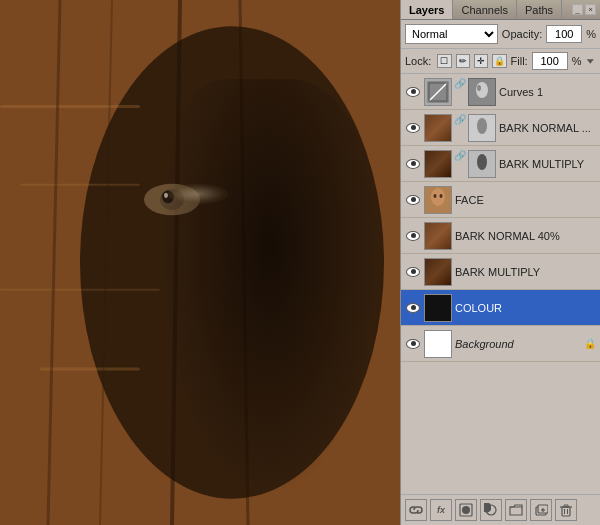 The image size is (600, 525). I want to click on layer-visibility-bark-normal40, so click(413, 236).